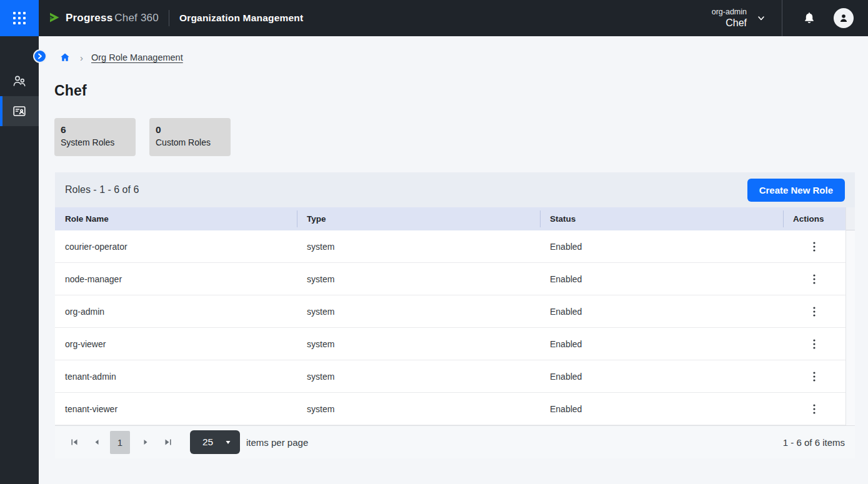  Describe the element at coordinates (729, 23) in the screenshot. I see `org-name-label: Chef` at that location.